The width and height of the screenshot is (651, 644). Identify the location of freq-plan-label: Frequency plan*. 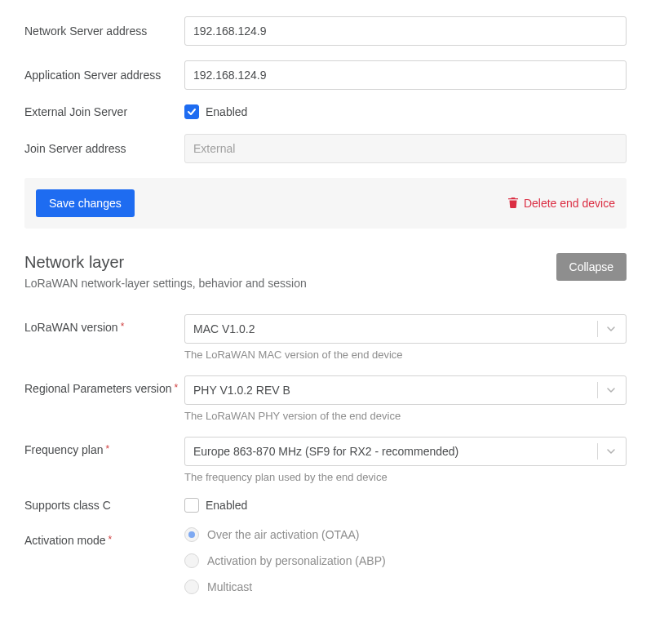
(104, 446).